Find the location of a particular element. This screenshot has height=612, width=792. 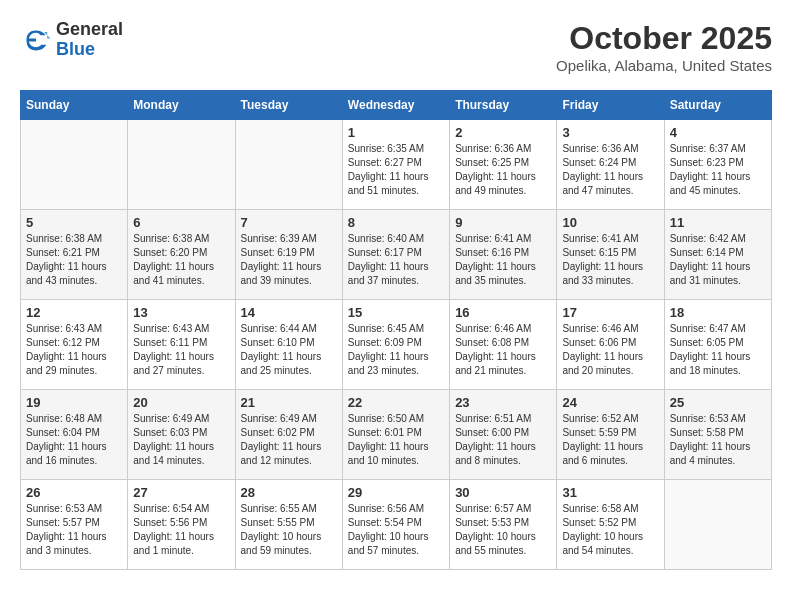

logo: General Blue is located at coordinates (72, 40).